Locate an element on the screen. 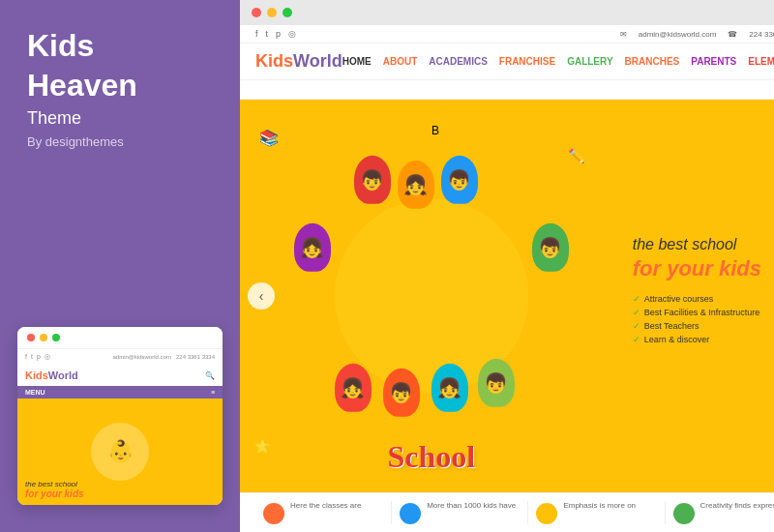 The width and height of the screenshot is (774, 532). pinterest-icon: p is located at coordinates (279, 34).